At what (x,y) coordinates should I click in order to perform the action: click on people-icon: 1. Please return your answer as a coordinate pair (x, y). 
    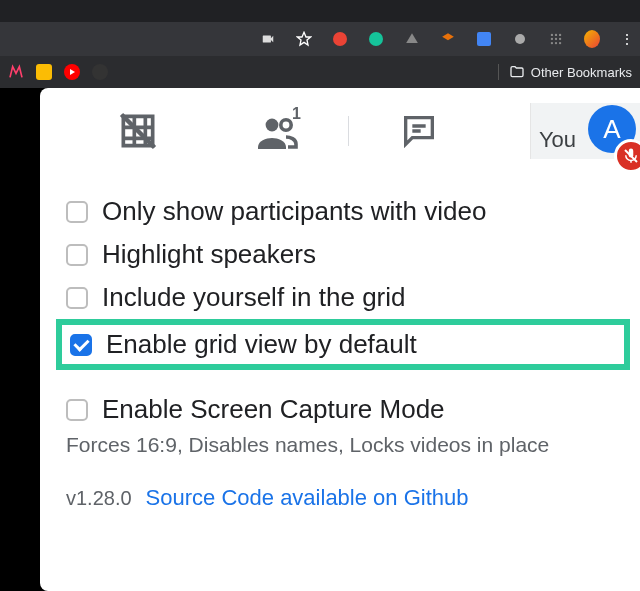
    Looking at the image, I should click on (278, 131).